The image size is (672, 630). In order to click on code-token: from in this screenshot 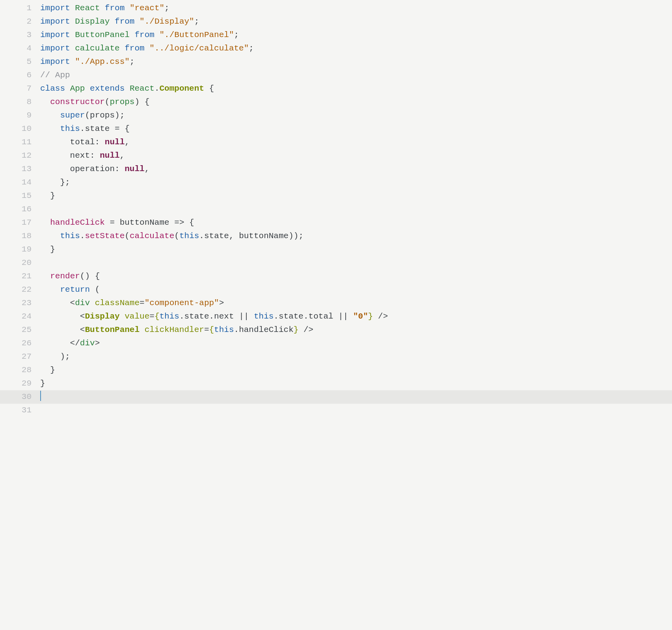, I will do `click(115, 8)`.